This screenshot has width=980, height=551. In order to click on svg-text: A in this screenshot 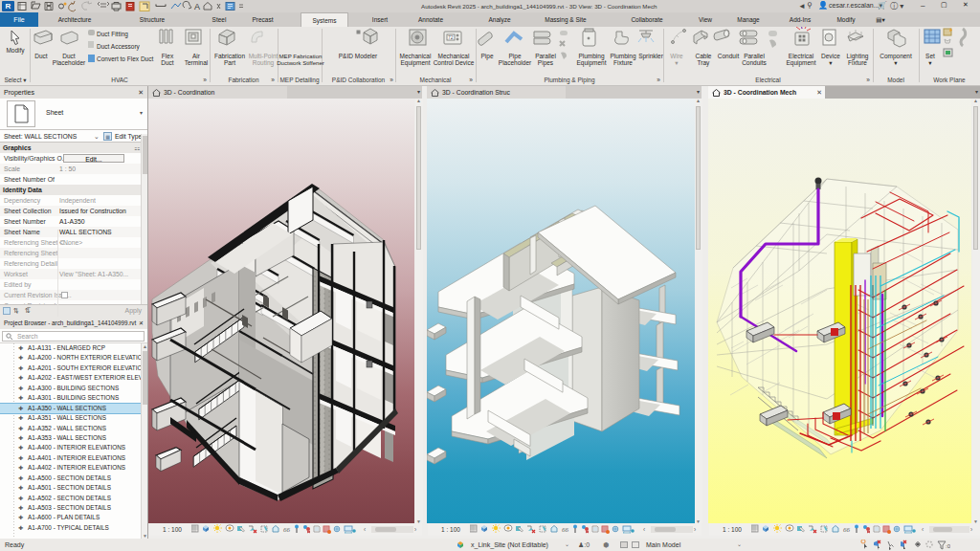, I will do `click(197, 7)`.